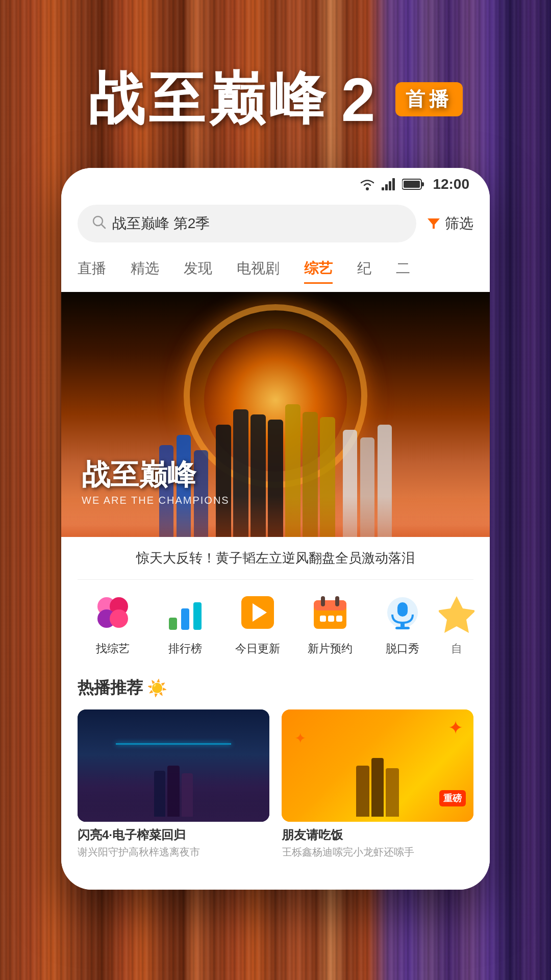  Describe the element at coordinates (330, 623) in the screenshot. I see `category-reserve: 新片预约` at that location.